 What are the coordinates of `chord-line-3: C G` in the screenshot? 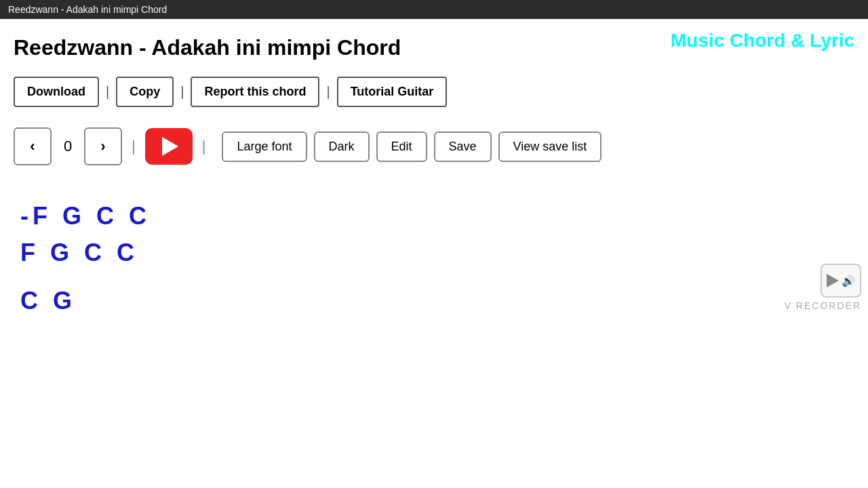 It's located at (434, 301).